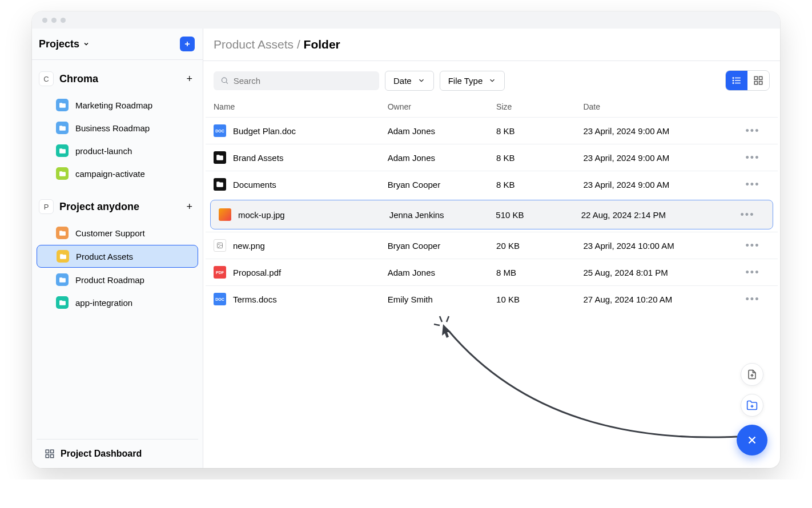  Describe the element at coordinates (752, 405) in the screenshot. I see `folder-plus-icon` at that location.